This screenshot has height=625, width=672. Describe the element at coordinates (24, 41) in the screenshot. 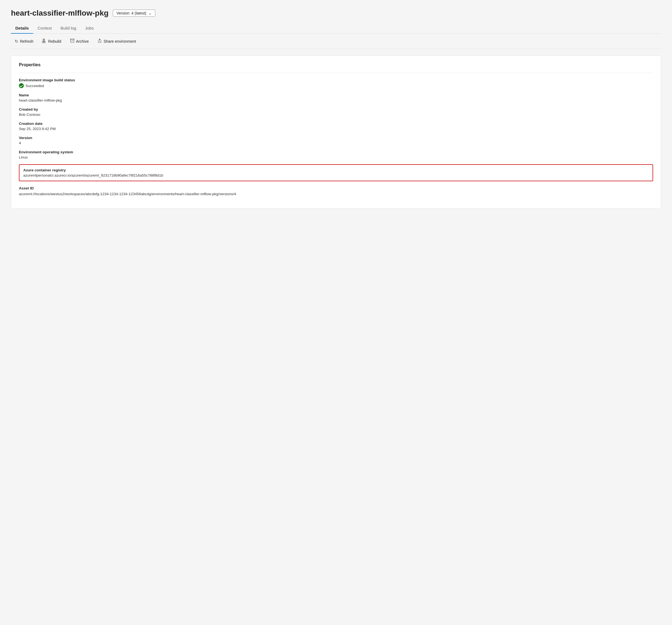

I see `refresh-button: ↻ Refresh` at that location.